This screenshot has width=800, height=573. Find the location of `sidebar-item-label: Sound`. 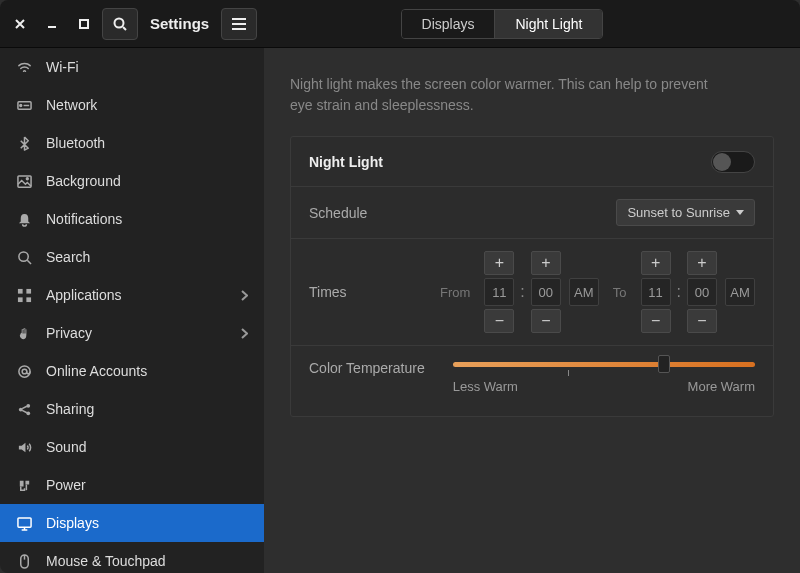

sidebar-item-label: Sound is located at coordinates (66, 447).